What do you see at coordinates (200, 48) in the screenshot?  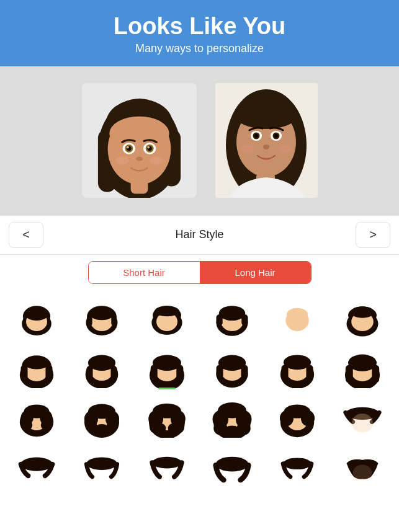 I see `app-subtitle: Many ways to personalize` at bounding box center [200, 48].